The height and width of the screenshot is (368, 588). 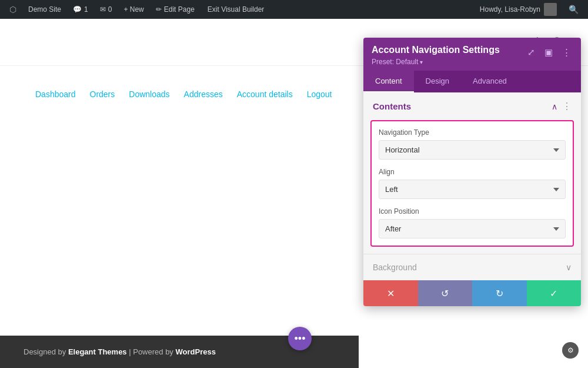 What do you see at coordinates (300, 339) in the screenshot?
I see `builder-menu-icon: •••` at bounding box center [300, 339].